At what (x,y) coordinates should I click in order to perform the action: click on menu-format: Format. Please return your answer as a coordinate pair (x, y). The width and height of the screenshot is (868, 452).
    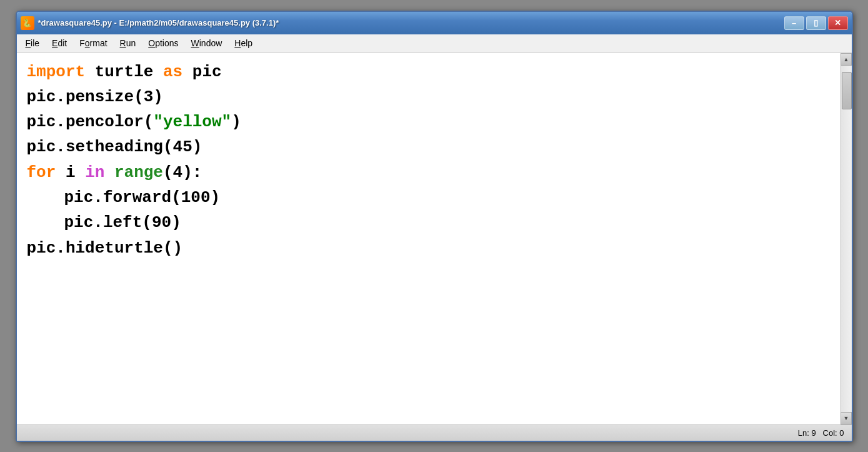
    Looking at the image, I should click on (93, 43).